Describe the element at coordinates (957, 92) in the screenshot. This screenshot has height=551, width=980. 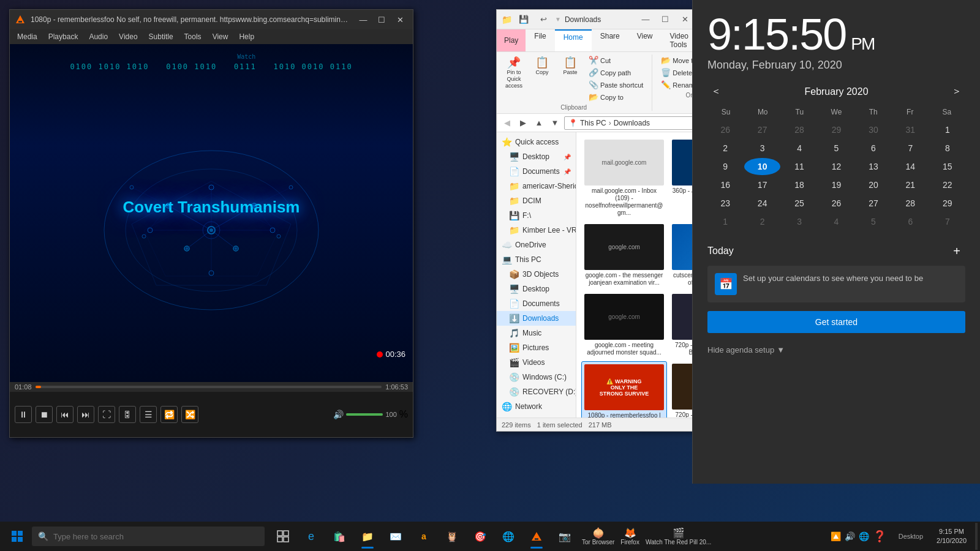
I see `calendar-next-button: ＞` at that location.